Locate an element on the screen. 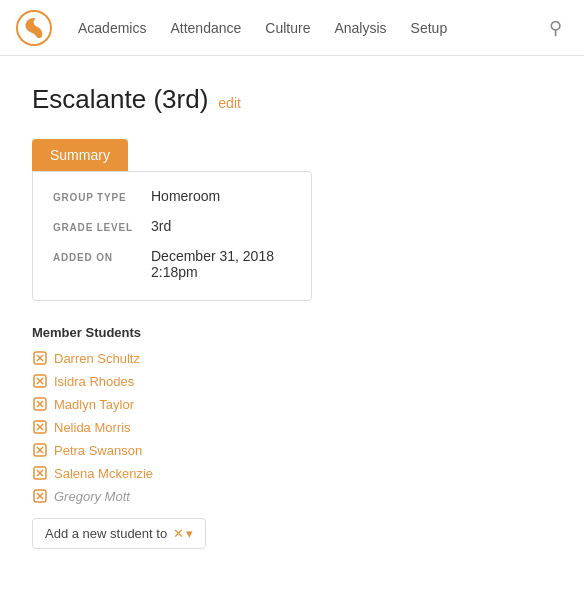  add-student-label: Add a new student to is located at coordinates (106, 534).